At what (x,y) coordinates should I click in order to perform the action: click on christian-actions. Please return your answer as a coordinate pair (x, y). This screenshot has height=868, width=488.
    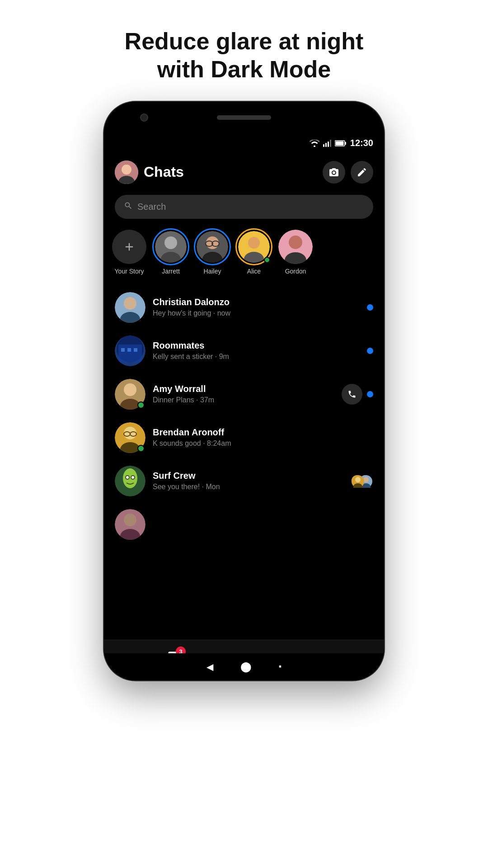
    Looking at the image, I should click on (370, 307).